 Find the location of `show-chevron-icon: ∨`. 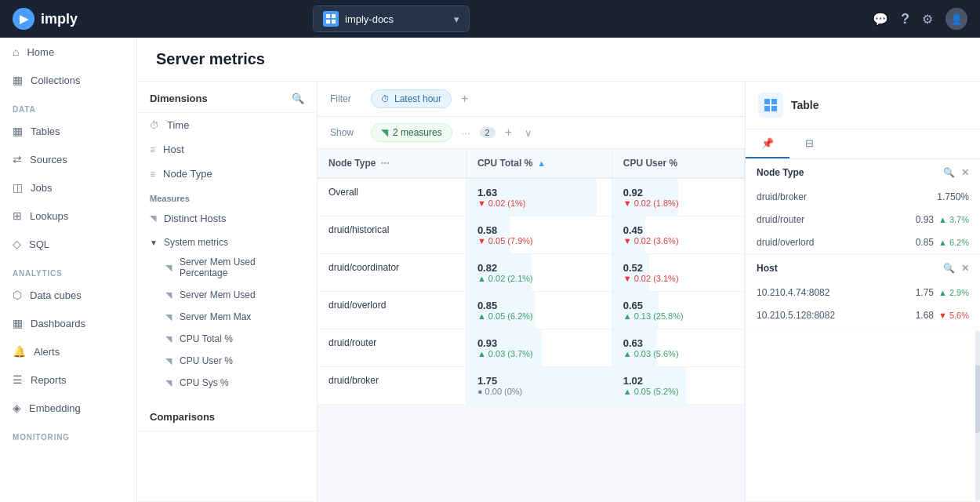

show-chevron-icon: ∨ is located at coordinates (528, 133).